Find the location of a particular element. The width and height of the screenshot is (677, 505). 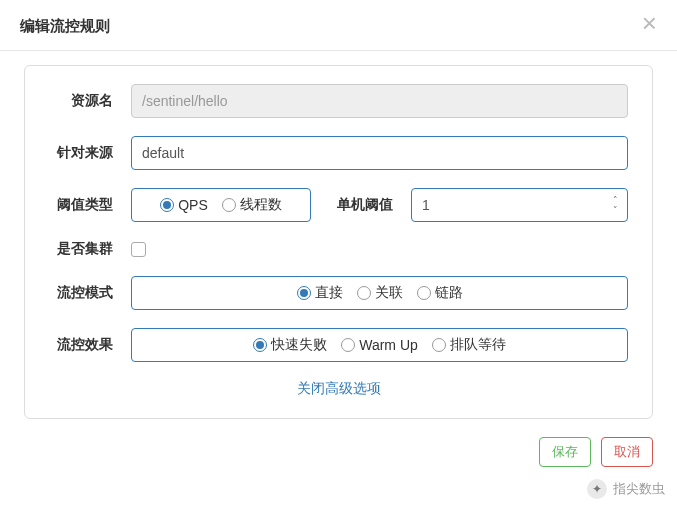

cluster-checkbox is located at coordinates (138, 250).